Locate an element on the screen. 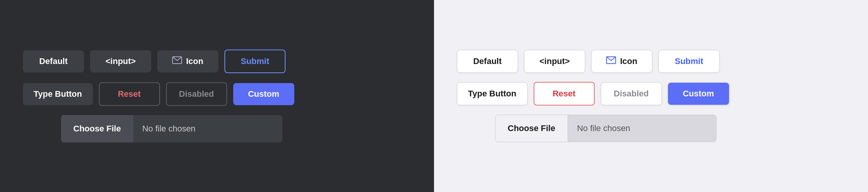 This screenshot has width=868, height=192. light-no-file-label: No file chosen is located at coordinates (642, 128).